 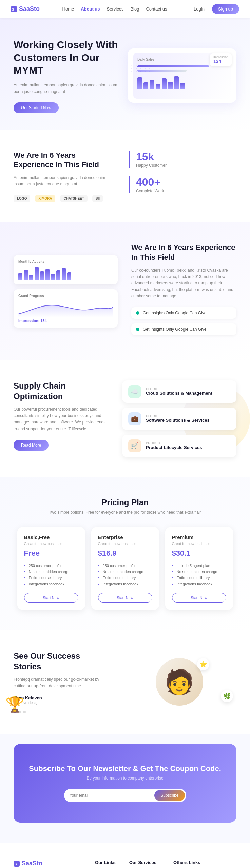 What do you see at coordinates (64, 160) in the screenshot?
I see `experience-title: We Are In 6 Years Experience In This Fie…` at bounding box center [64, 160].